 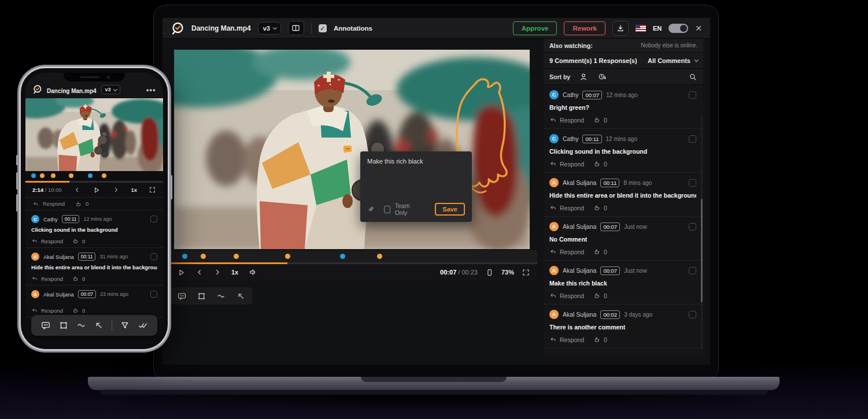 I want to click on comment-popup-text: Make this rich black, so click(x=416, y=161).